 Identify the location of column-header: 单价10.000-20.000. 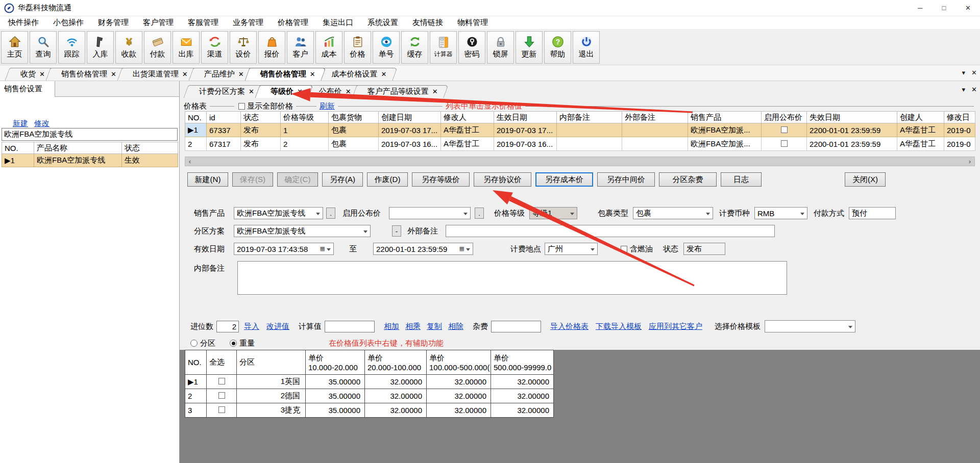
(335, 363).